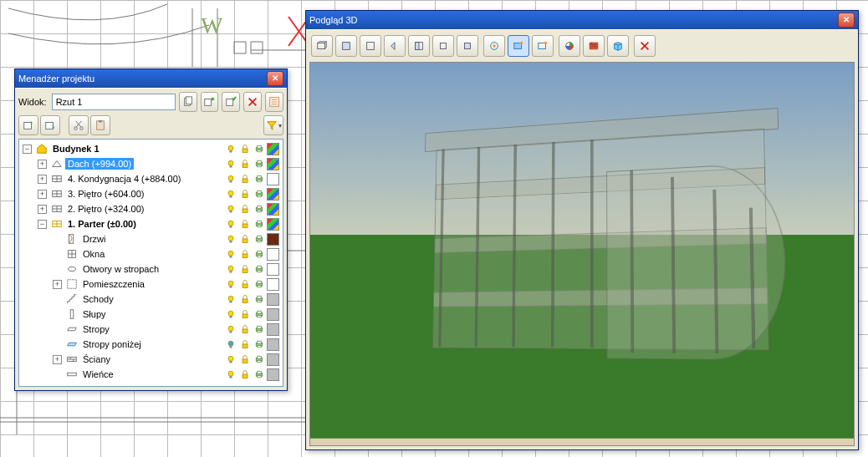  What do you see at coordinates (346, 46) in the screenshot?
I see `view-front-icon` at bounding box center [346, 46].